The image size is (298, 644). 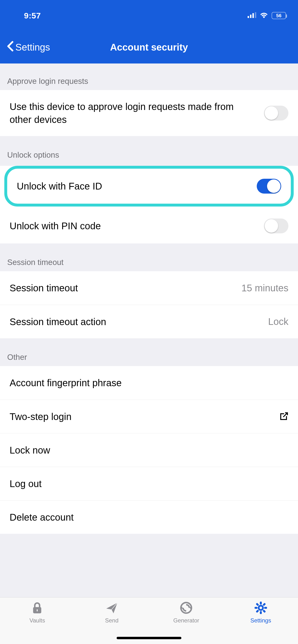 What do you see at coordinates (37, 620) in the screenshot?
I see `tab-label: Vaults` at bounding box center [37, 620].